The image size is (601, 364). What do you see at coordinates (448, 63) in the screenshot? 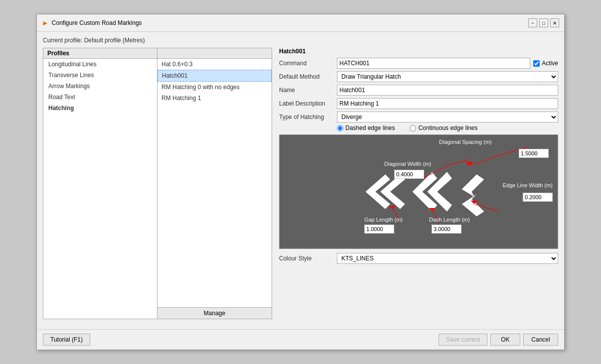
I see `command-row: Active` at bounding box center [448, 63].